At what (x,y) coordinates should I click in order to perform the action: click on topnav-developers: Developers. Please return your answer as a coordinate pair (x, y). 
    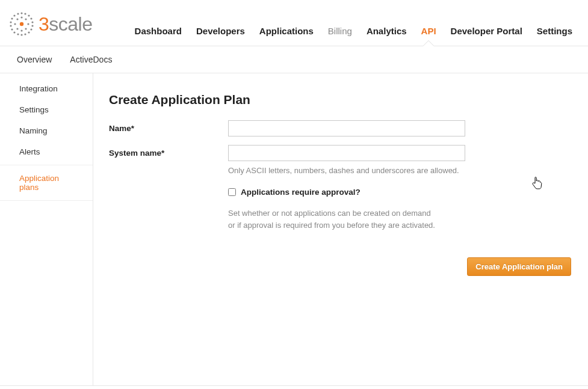
    Looking at the image, I should click on (220, 36).